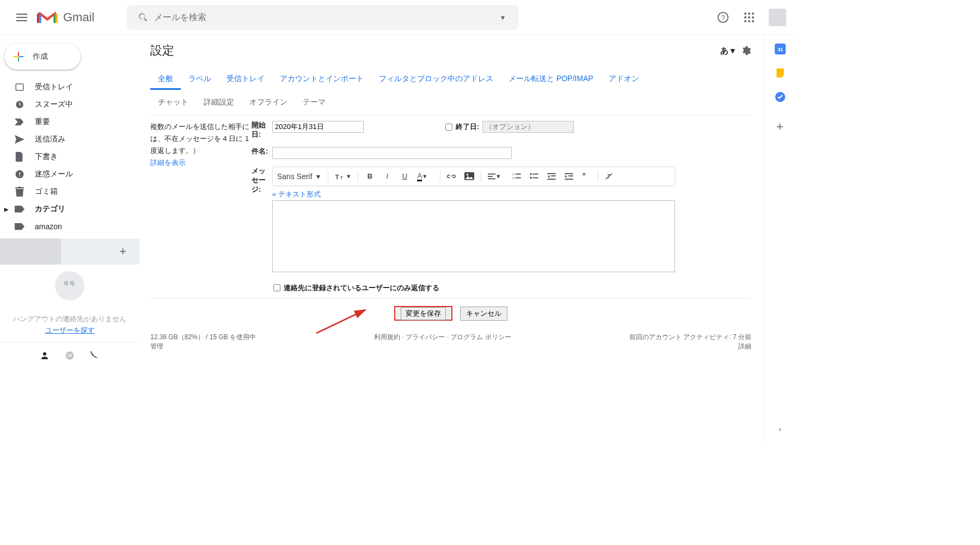 Image resolution: width=980 pixels, height=545 pixels. Describe the element at coordinates (503, 17) in the screenshot. I see `search-options-dropdown: ▾` at that location.